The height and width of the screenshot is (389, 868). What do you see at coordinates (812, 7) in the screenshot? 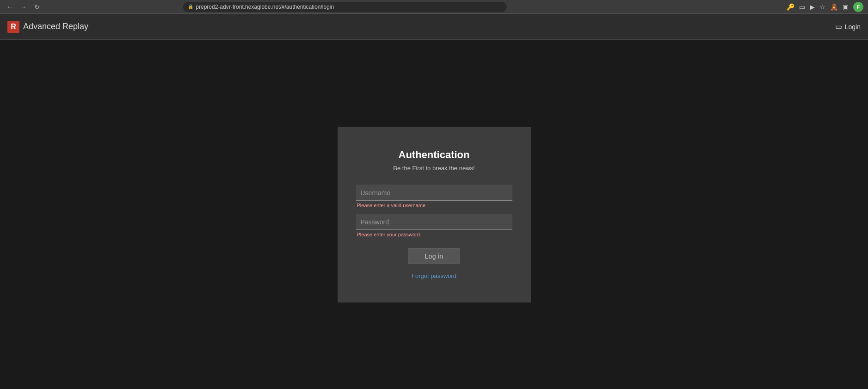
I see `play-icon: ▶` at bounding box center [812, 7].